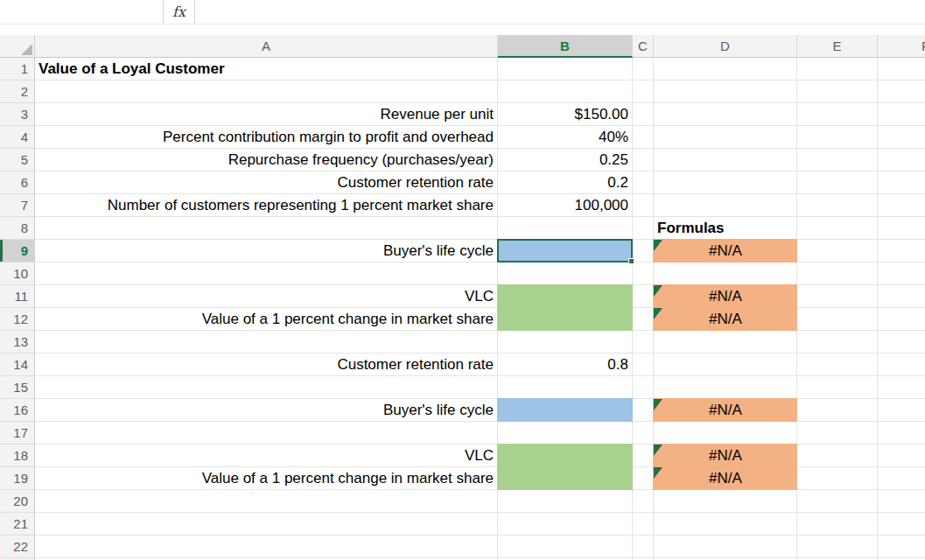  Describe the element at coordinates (266, 501) in the screenshot. I see `cell-A20` at that location.